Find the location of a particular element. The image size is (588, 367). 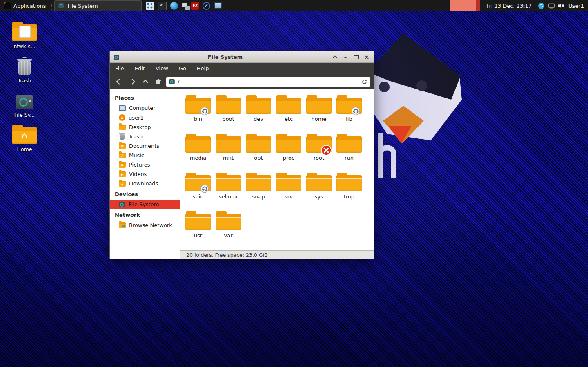

file-opt: opt is located at coordinates (258, 153).